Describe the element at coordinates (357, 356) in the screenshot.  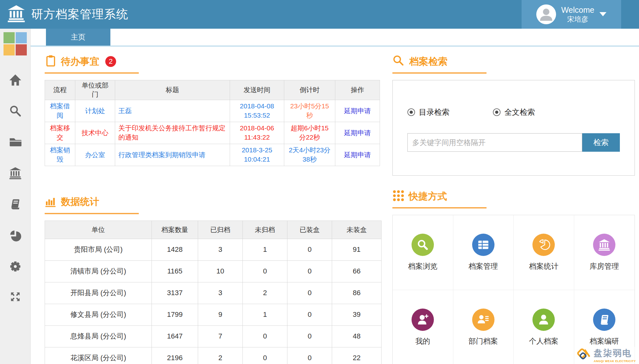
I see `stats-unboxed: 22` at that location.